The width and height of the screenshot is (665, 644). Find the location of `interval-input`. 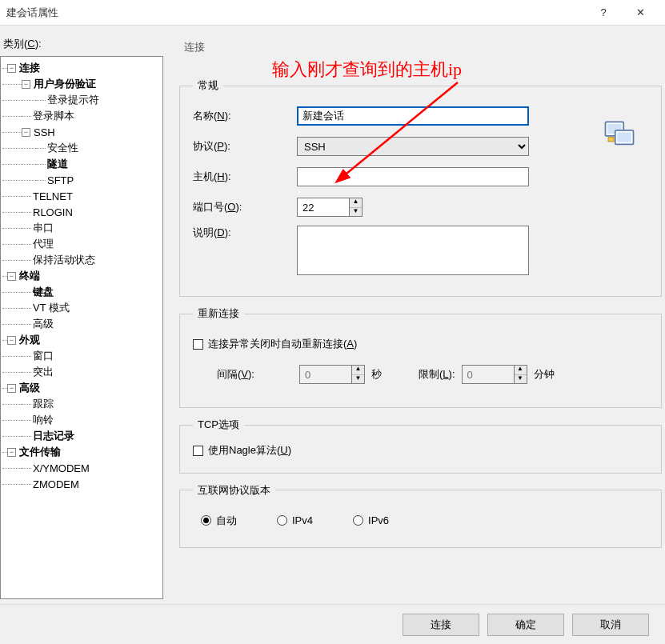

interval-input is located at coordinates (326, 374).